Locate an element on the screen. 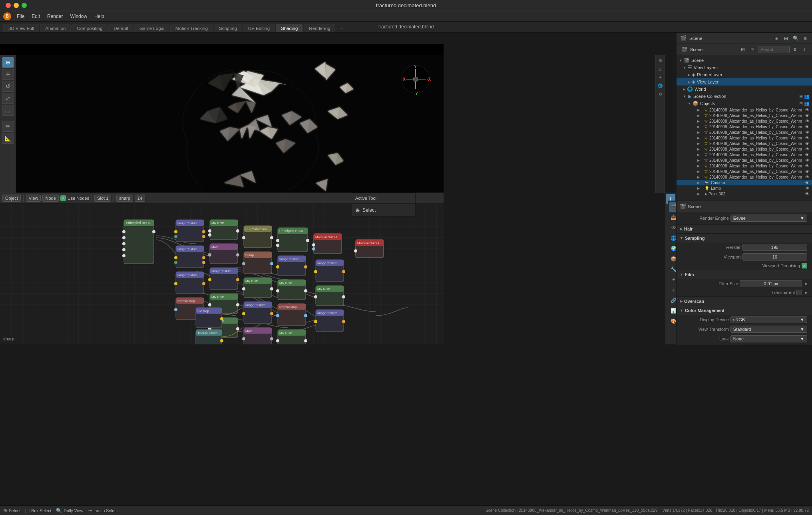 The image size is (812, 515). obj-0-eye: 👁 is located at coordinates (807, 110).